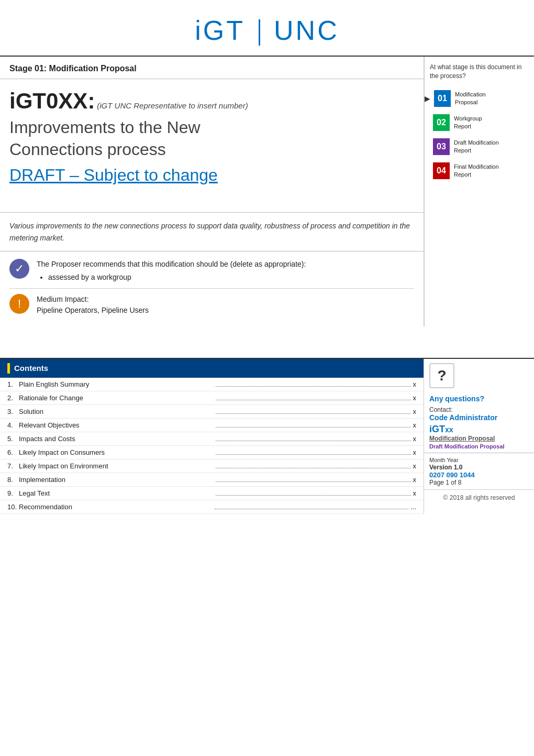 The width and height of the screenshot is (534, 756). I want to click on toc-item-5: 5. Impacts and Costs x, so click(212, 439).